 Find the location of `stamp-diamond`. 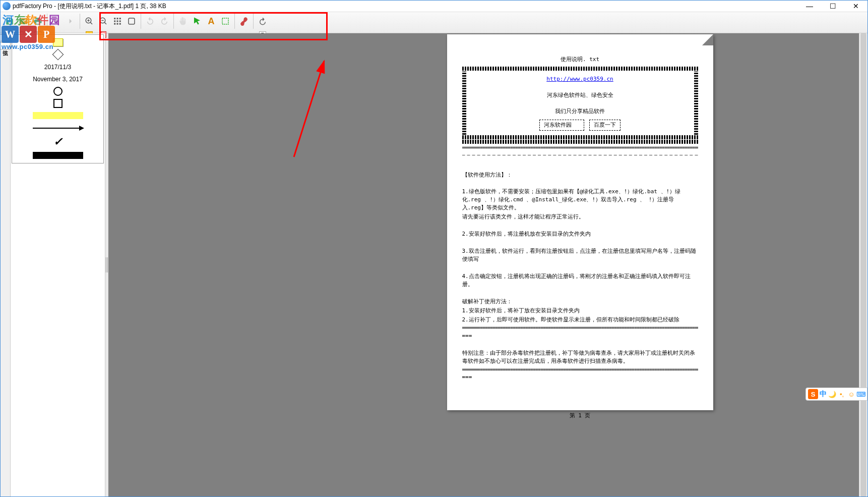

stamp-diamond is located at coordinates (57, 54).